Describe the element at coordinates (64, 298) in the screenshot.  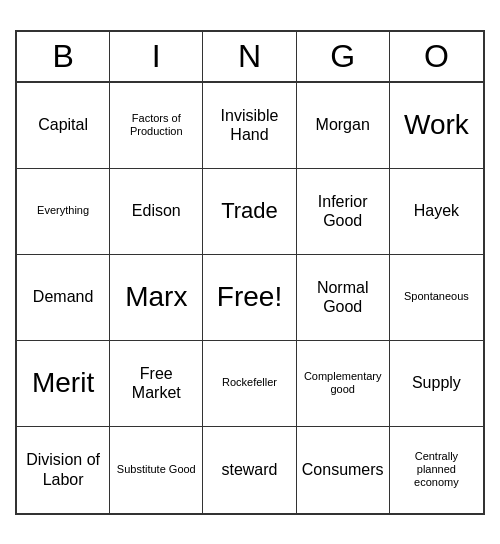
I see `bingo-cell-10: Demand` at that location.